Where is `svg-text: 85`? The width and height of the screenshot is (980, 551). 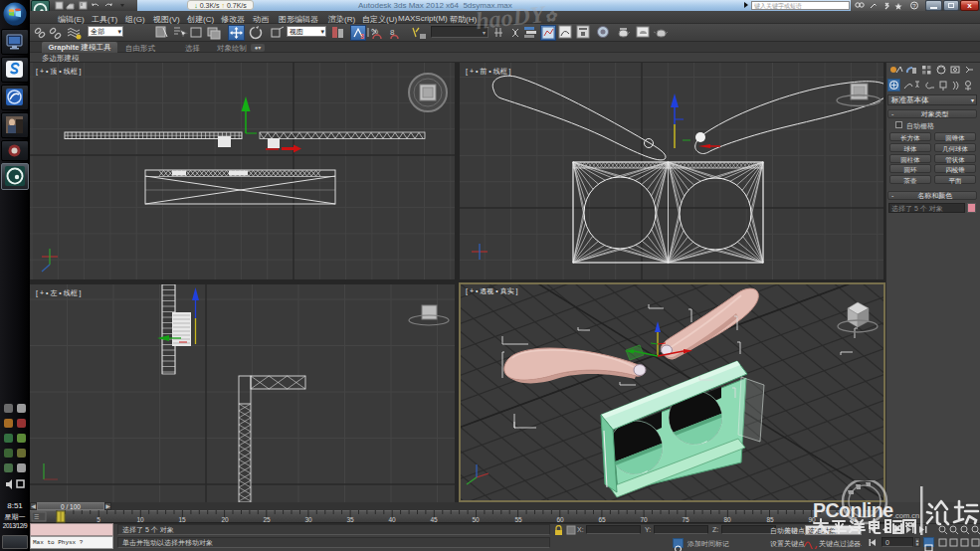
svg-text: 85 is located at coordinates (770, 519).